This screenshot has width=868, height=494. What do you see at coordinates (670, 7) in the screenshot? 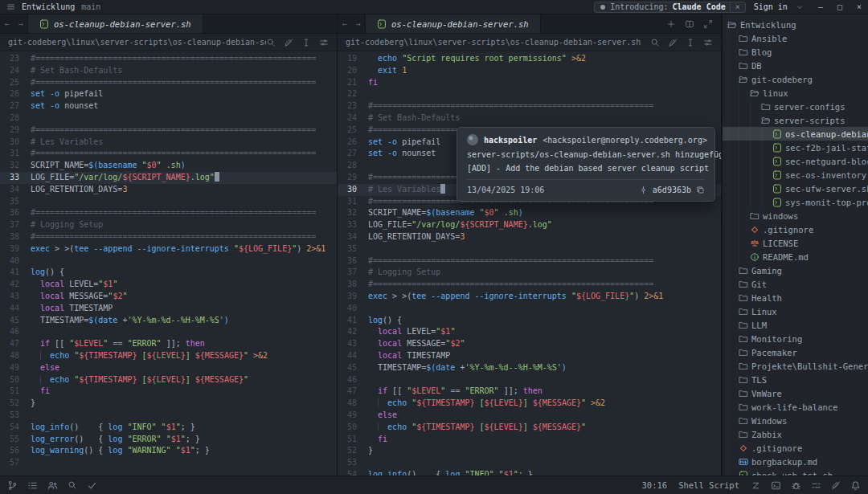
I see `announcement-banner: Introducing: Claude Code ×` at bounding box center [670, 7].